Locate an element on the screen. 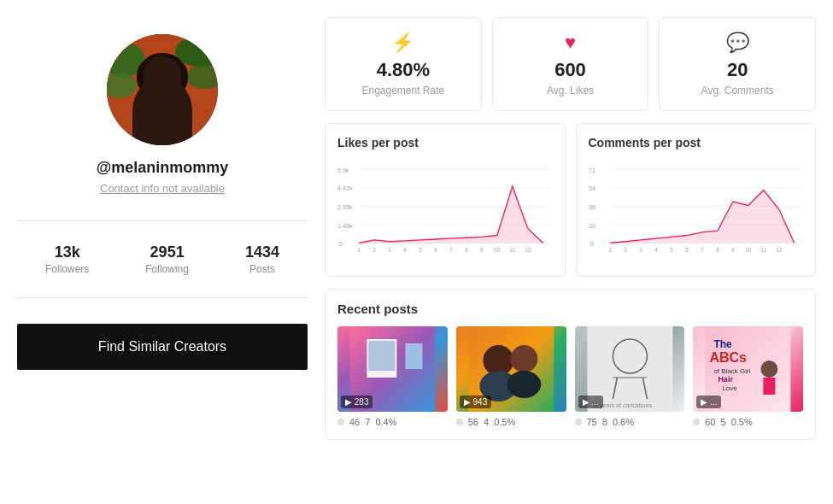 Image resolution: width=833 pixels, height=504 pixels. find-similar-creators-button: Find Similar Creators is located at coordinates (162, 347).